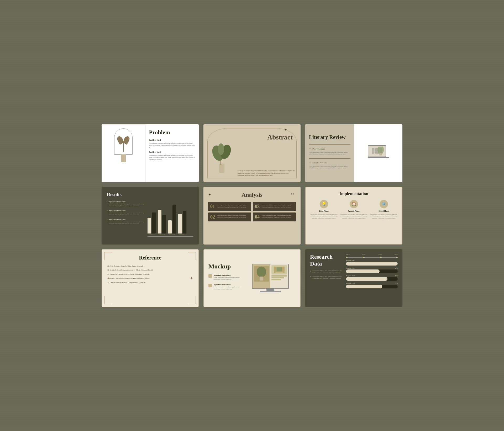  I want to click on progress2-name: Progress Two, so click(350, 268).